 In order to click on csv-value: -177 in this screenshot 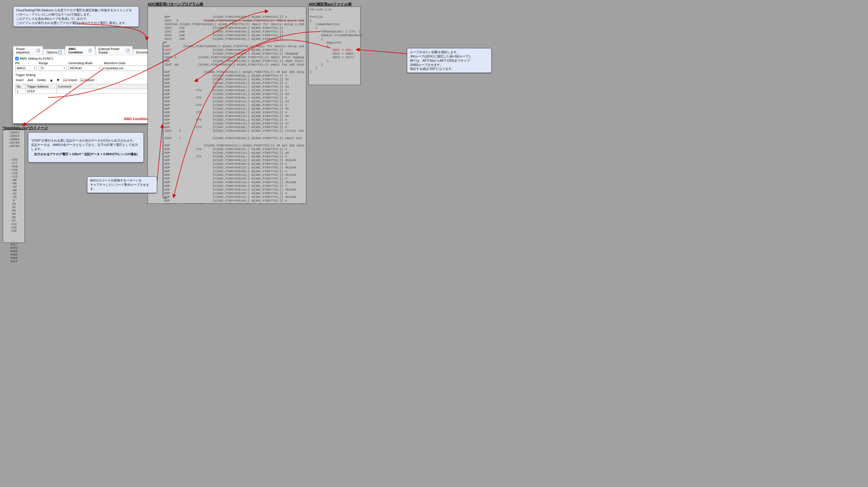, I will do `click(14, 163)`.